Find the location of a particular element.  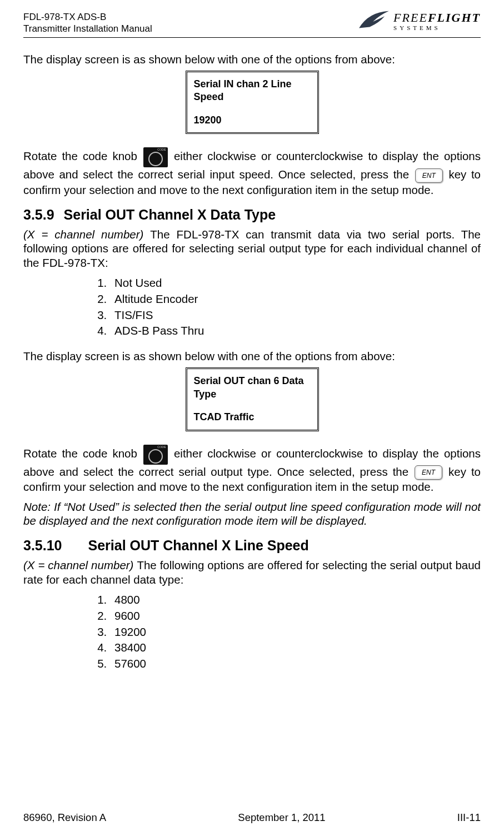

heading-title: Serial OUT Channel X Line Speed is located at coordinates (198, 545).